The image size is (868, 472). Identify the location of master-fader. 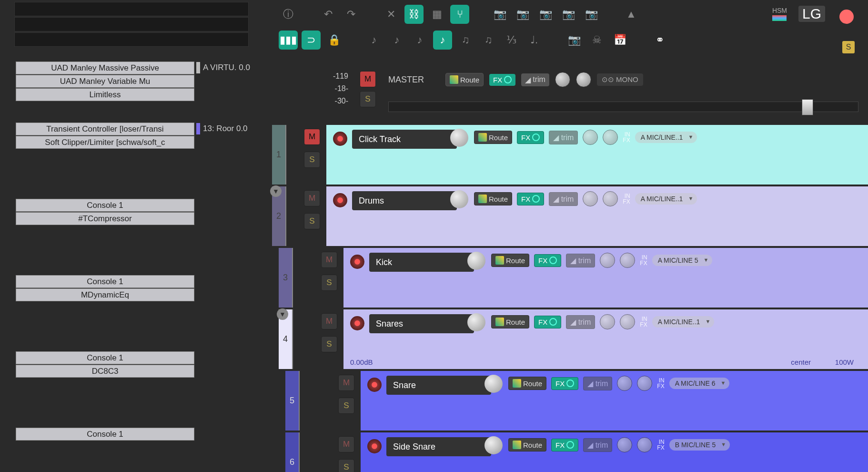
(623, 107).